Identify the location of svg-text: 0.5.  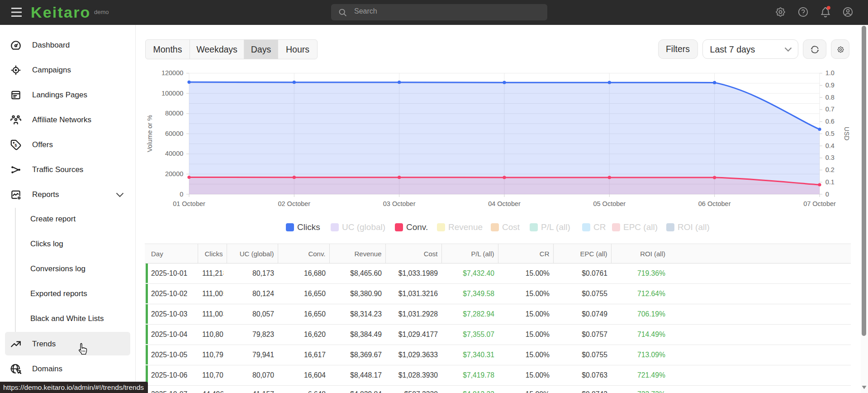
(830, 134).